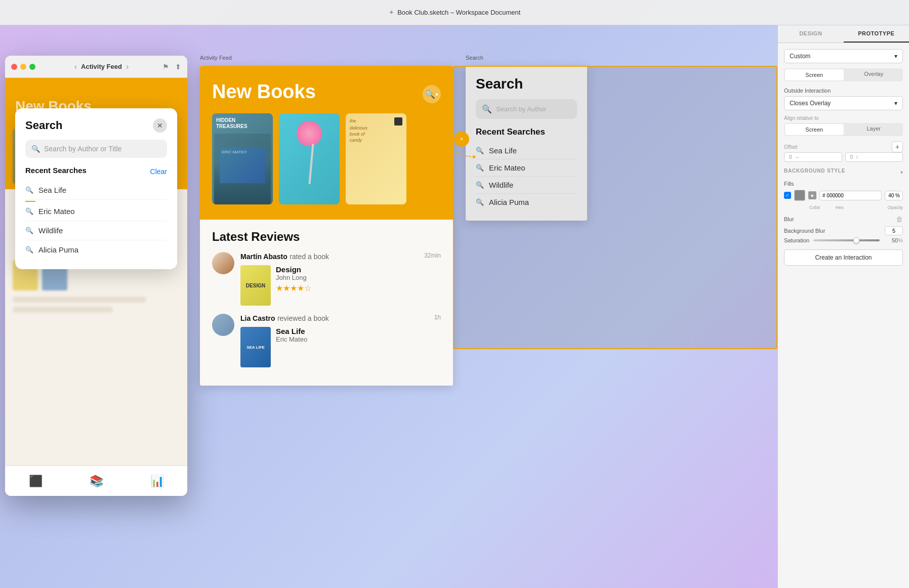 The width and height of the screenshot is (909, 588). I want to click on search-item-icon-2: 🔍, so click(29, 231).